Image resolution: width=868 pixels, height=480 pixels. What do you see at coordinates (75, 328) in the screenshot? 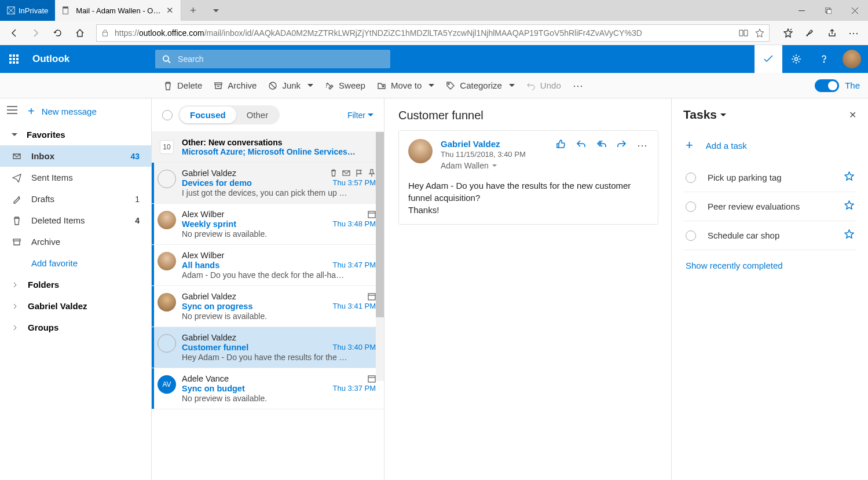
I see `groups-heading: Groups` at bounding box center [75, 328].